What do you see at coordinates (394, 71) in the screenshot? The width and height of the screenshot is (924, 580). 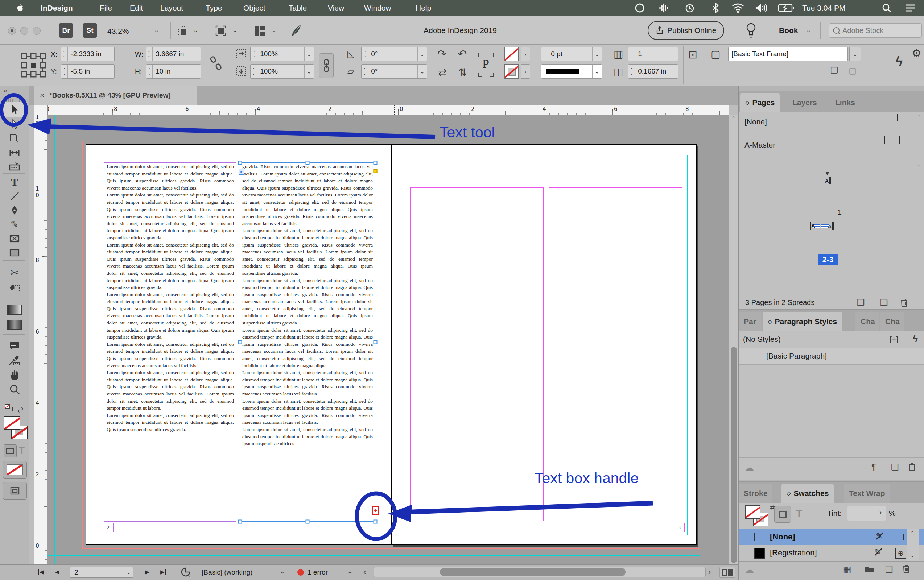 I see `shear-angle-field: ⌃⌄0°⌄` at bounding box center [394, 71].